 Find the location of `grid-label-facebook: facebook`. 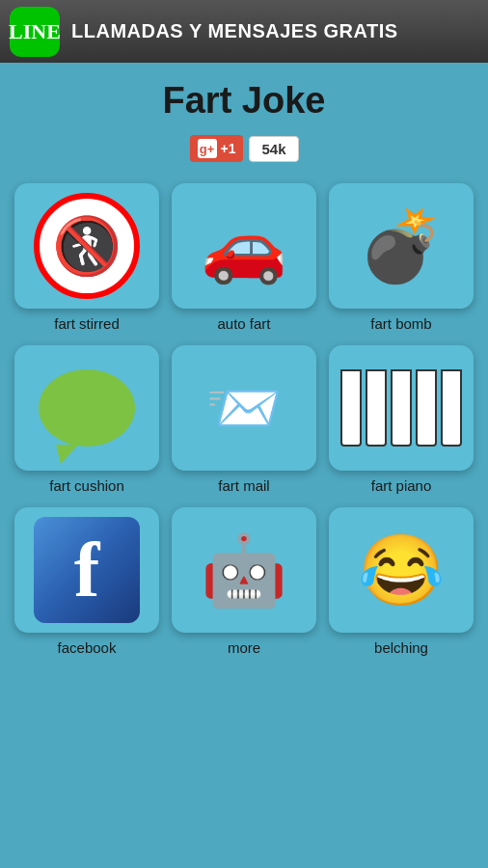

grid-label-facebook: facebook is located at coordinates (87, 648).